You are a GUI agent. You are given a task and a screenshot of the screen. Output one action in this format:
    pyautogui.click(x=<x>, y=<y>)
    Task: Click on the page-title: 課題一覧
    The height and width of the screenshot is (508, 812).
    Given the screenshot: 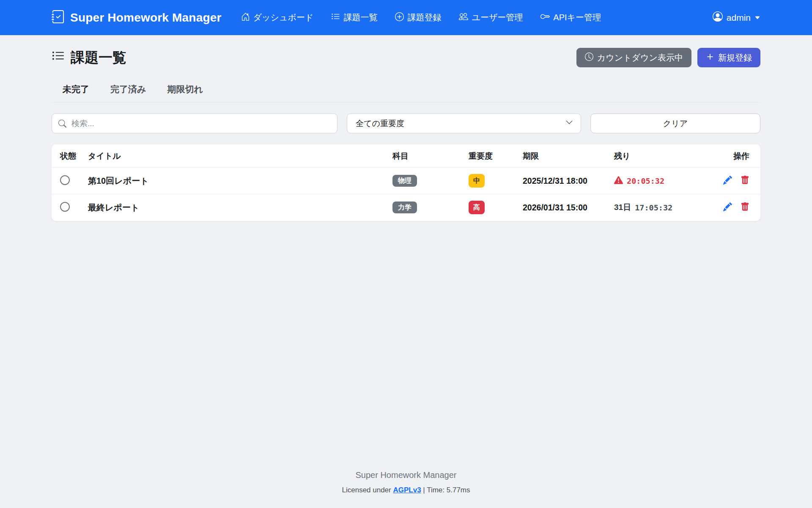 What is the action you would take?
    pyautogui.click(x=89, y=58)
    